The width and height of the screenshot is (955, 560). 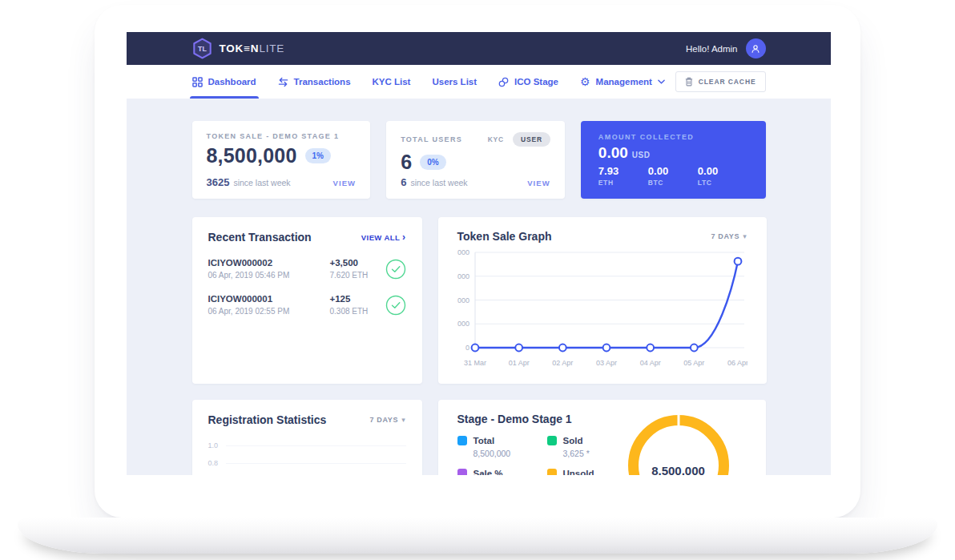 What do you see at coordinates (268, 420) in the screenshot?
I see `card-title: Registration Statistics` at bounding box center [268, 420].